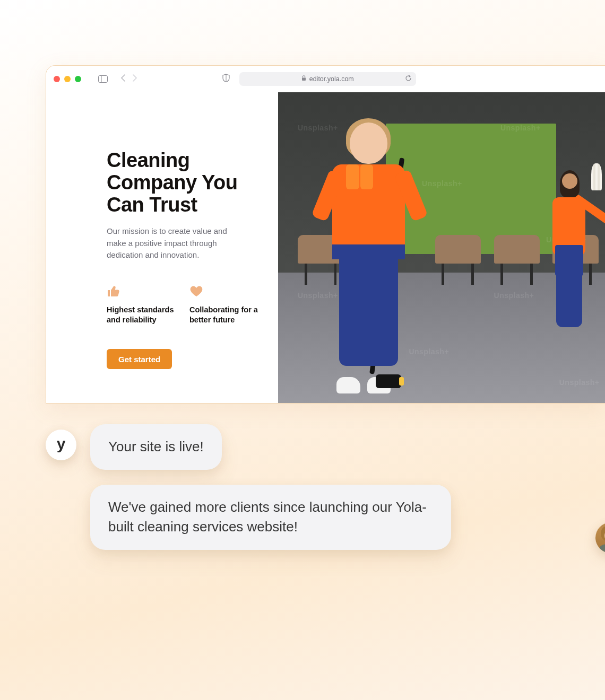 The width and height of the screenshot is (605, 700). Describe the element at coordinates (409, 79) in the screenshot. I see `reload-icon` at that location.